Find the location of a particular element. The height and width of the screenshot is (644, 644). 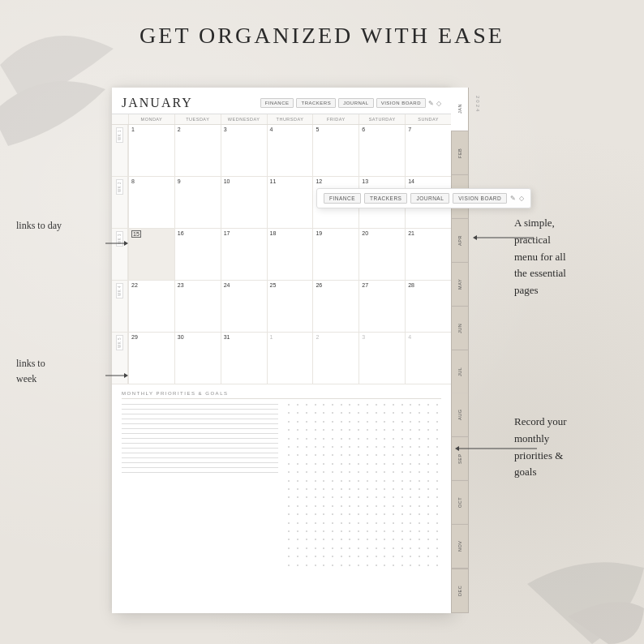

popup-settings-icon: ◇ is located at coordinates (522, 198).